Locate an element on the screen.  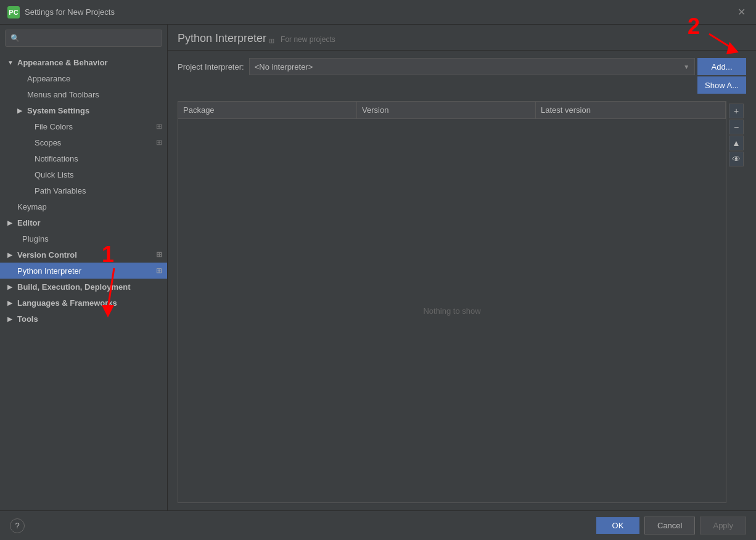
close-button: ✕ is located at coordinates (741, 12).